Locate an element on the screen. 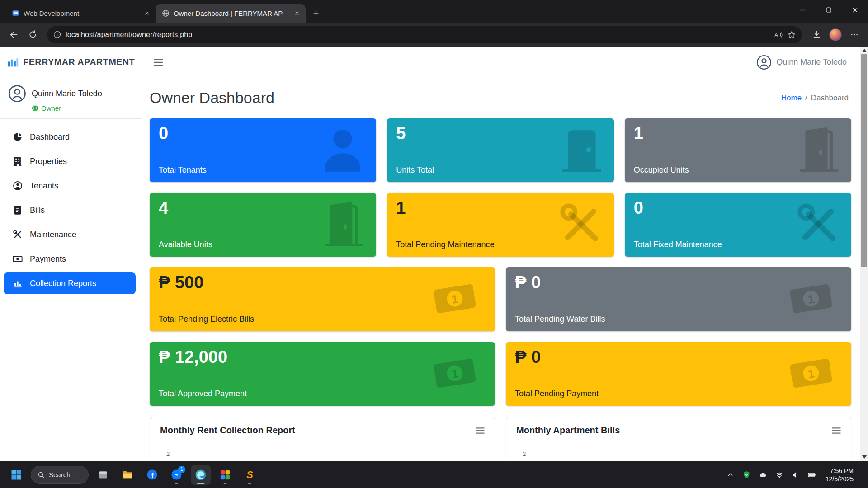  sidebar-item-tenants: Tenants is located at coordinates (70, 186).